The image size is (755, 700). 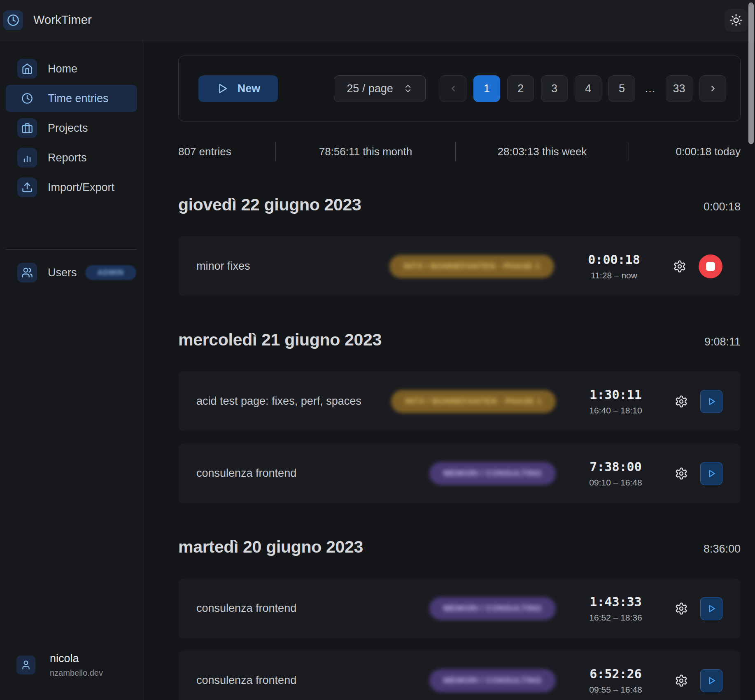 I want to click on pagination: 1 2 3 4 5 … 33, so click(x=583, y=89).